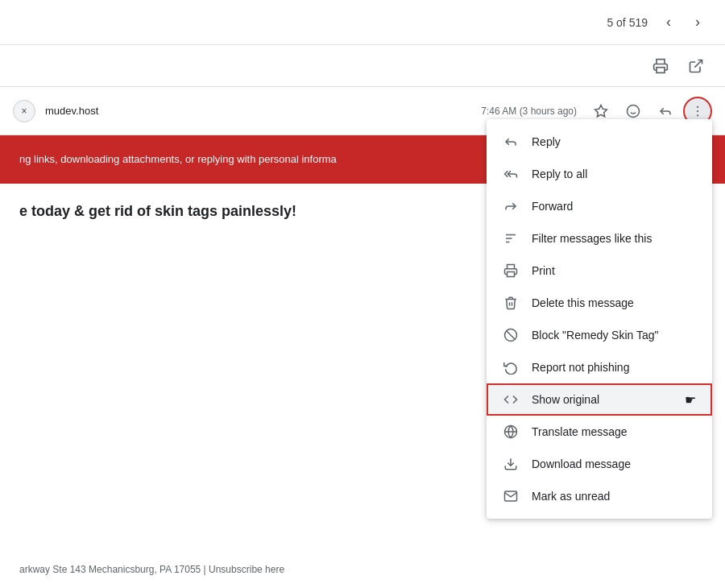  What do you see at coordinates (178, 159) in the screenshot?
I see `warning-text: ng links, downloading attachments, or re…` at bounding box center [178, 159].